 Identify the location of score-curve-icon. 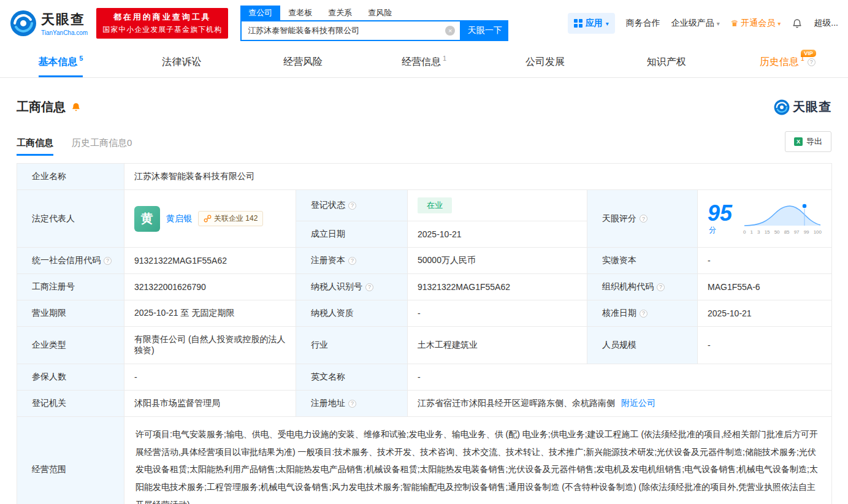
(782, 215).